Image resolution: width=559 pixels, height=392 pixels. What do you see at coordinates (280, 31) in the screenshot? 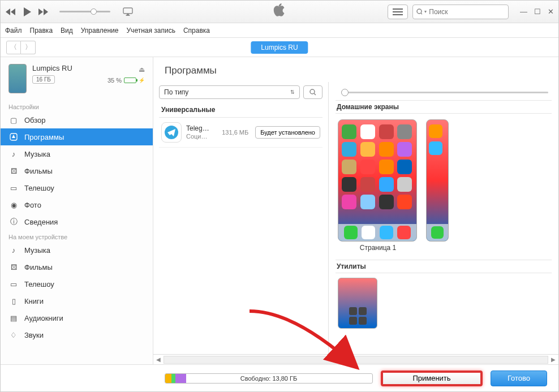
I see `menu-bar: Файл Правка Вид Управление Учетная запис…` at bounding box center [280, 31].